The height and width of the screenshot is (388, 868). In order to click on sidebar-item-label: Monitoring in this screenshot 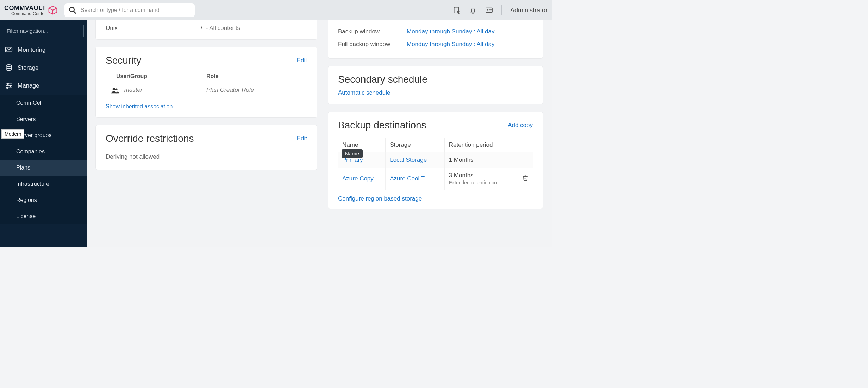, I will do `click(32, 50)`.